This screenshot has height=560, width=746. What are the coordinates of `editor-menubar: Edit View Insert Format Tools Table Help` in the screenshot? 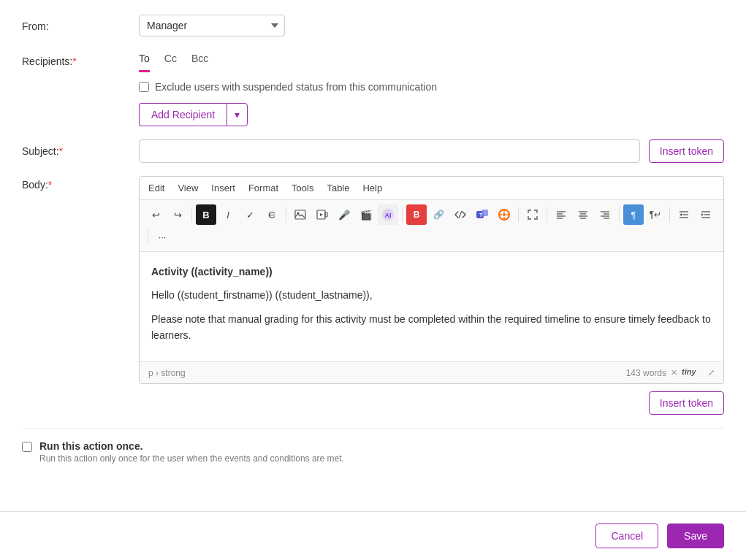 It's located at (431, 188).